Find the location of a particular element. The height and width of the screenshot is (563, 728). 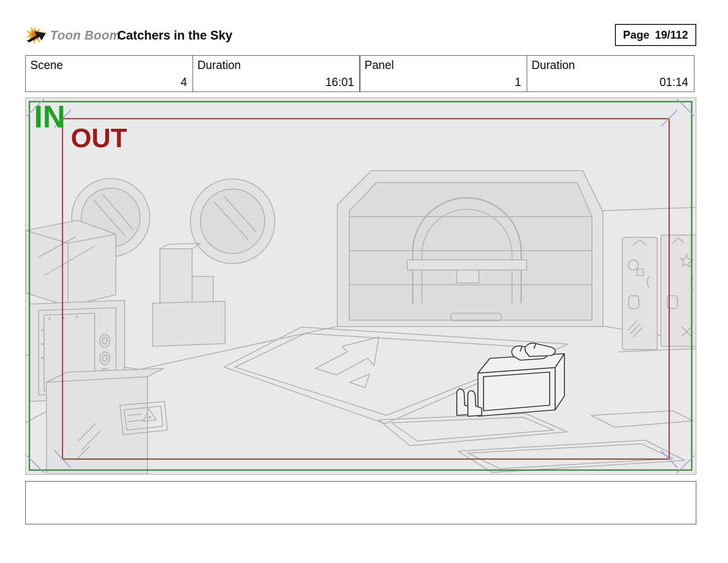

page-value: 19/112 is located at coordinates (671, 35).